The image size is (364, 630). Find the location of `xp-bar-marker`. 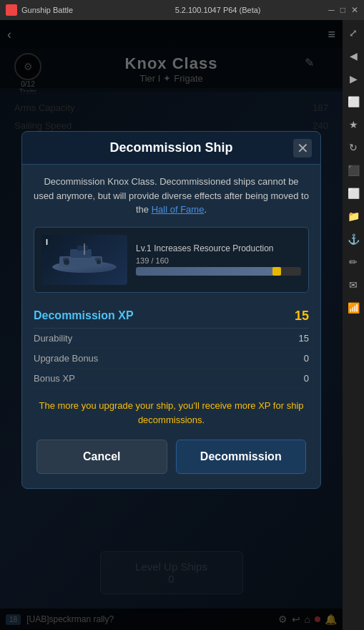

xp-bar-marker is located at coordinates (277, 271).